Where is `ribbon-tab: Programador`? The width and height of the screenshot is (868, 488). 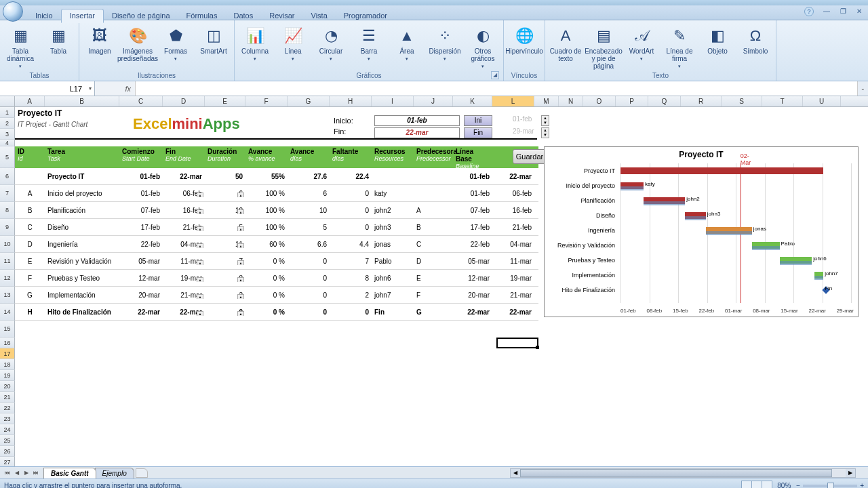
ribbon-tab: Programador is located at coordinates (366, 16).